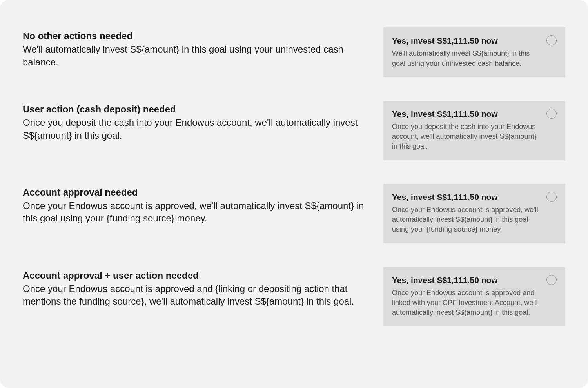 The width and height of the screenshot is (588, 388). I want to click on scenario-body: Once you deposit the cash into your Endo…, so click(194, 129).